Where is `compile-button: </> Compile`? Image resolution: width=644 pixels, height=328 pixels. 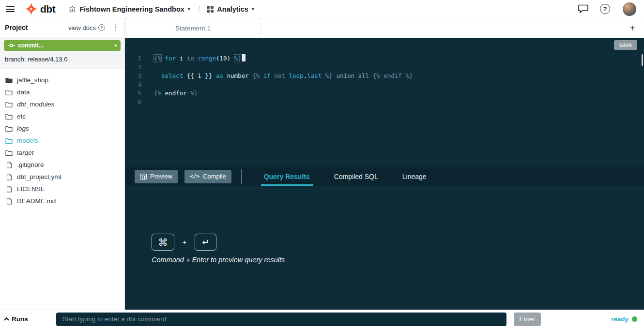 compile-button: </> Compile is located at coordinates (208, 177).